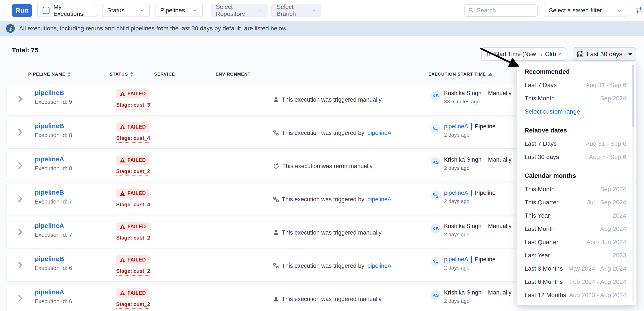 This screenshot has width=644, height=311. Describe the element at coordinates (576, 202) in the screenshot. I see `menu-item-this-quarter: This QuarterJul - Sep 2024` at that location.